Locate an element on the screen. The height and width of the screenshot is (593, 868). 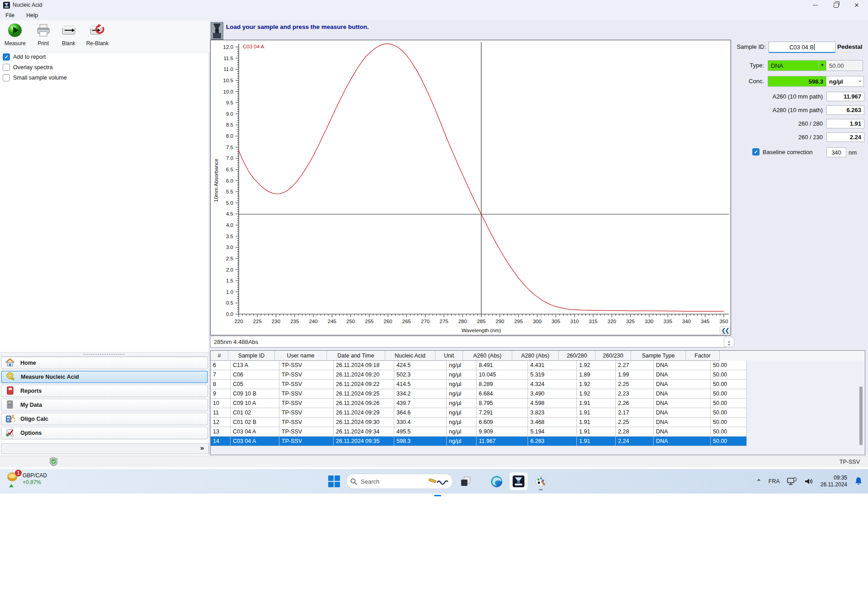
result-label: A260 (10 mm path) is located at coordinates (769, 97).